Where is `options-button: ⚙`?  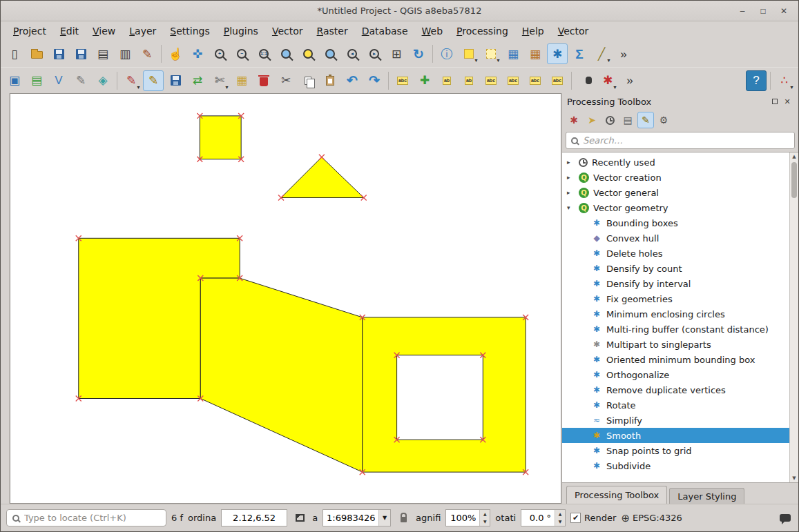
options-button: ⚙ is located at coordinates (664, 120).